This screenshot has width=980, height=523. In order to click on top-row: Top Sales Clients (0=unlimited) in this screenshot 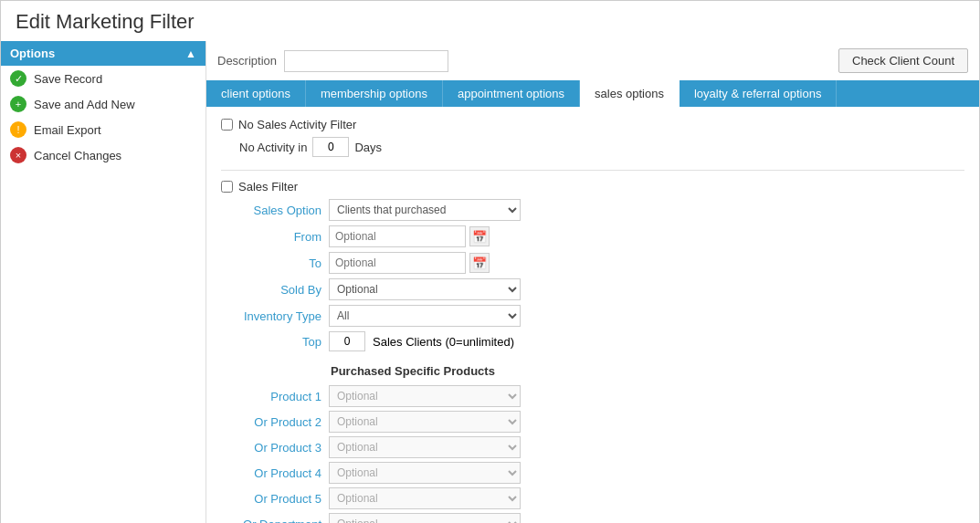, I will do `click(593, 341)`.